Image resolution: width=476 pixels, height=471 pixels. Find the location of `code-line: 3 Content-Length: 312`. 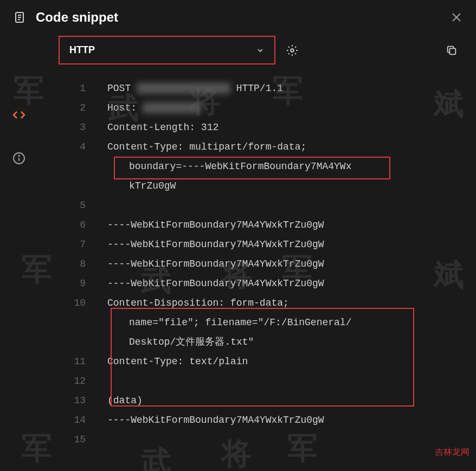

code-line: 3 Content-Length: 312 is located at coordinates (262, 127).